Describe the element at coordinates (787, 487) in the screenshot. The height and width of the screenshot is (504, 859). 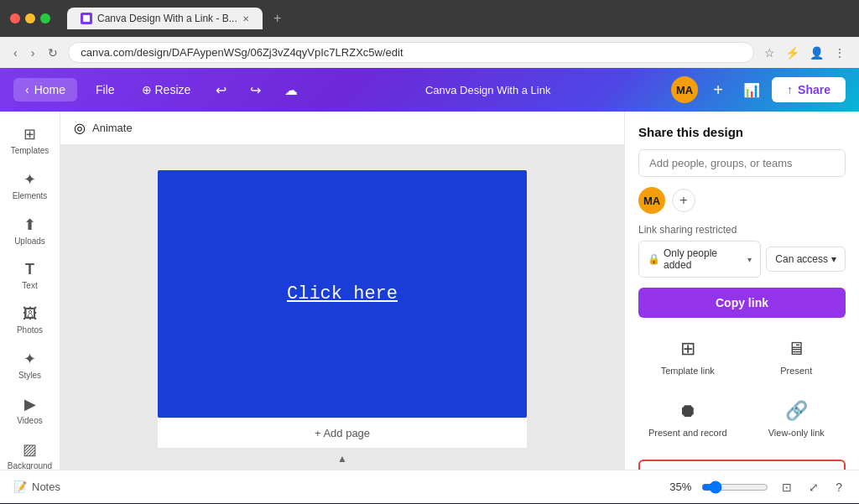
I see `fit-page-button: ⊡` at that location.